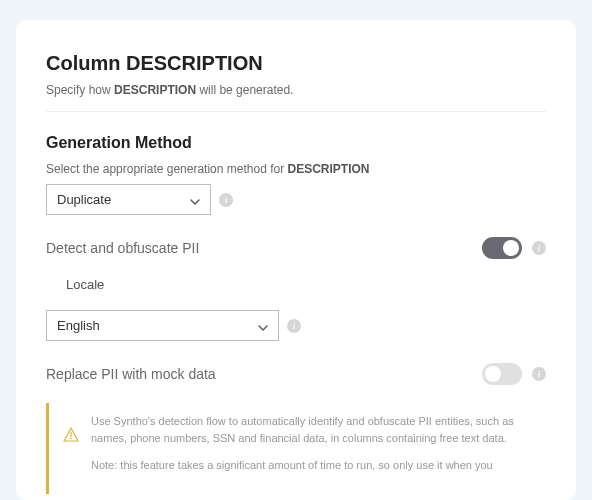  What do you see at coordinates (312, 448) in the screenshot?
I see `notice-text: Use Syntho's detection flow to automatic…` at bounding box center [312, 448].